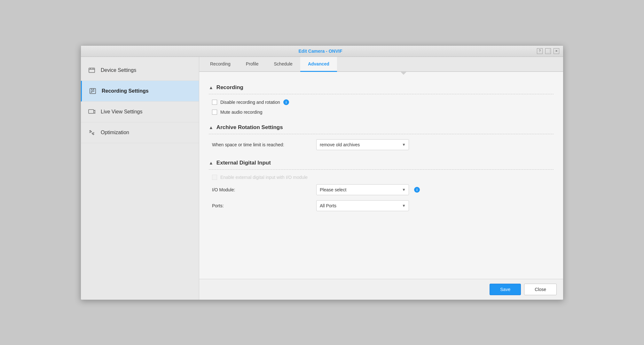  What do you see at coordinates (264, 177) in the screenshot?
I see `enable-external-label: Enable external digital input with I/O m…` at bounding box center [264, 177].